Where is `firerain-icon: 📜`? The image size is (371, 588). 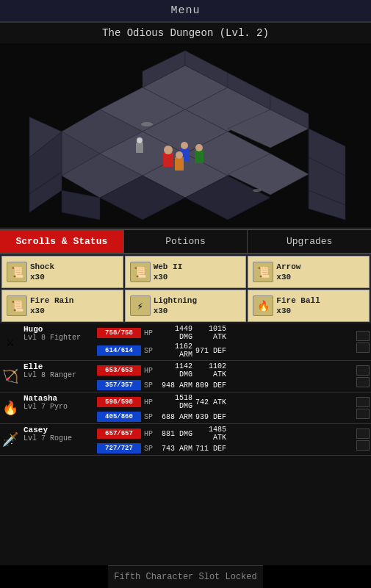 firerain-icon: 📜 is located at coordinates (17, 306).